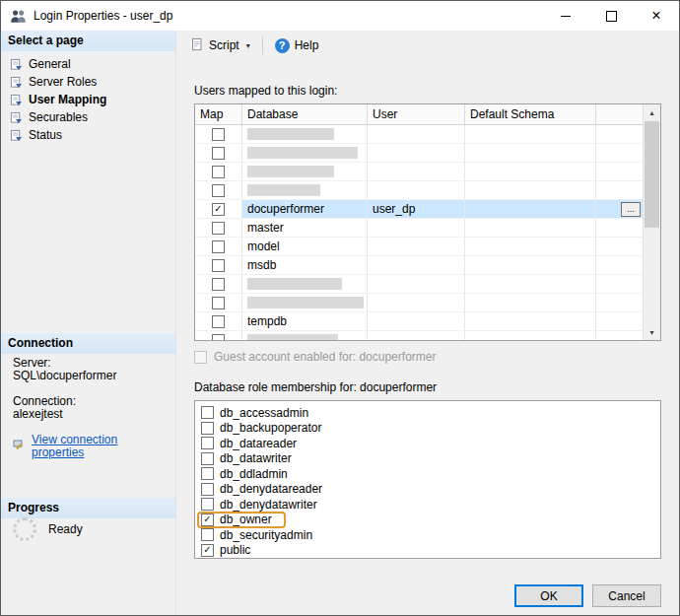  What do you see at coordinates (268, 505) in the screenshot?
I see `role-label: db_denydatawriter` at bounding box center [268, 505].